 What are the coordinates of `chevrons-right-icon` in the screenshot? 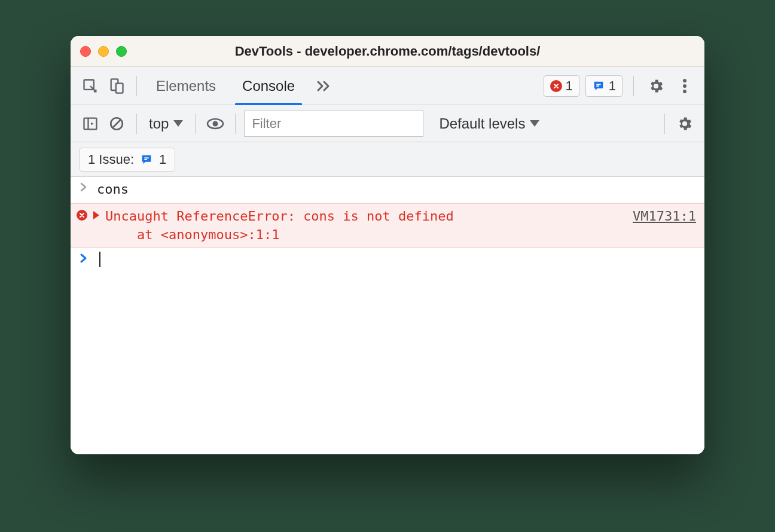 It's located at (325, 86).